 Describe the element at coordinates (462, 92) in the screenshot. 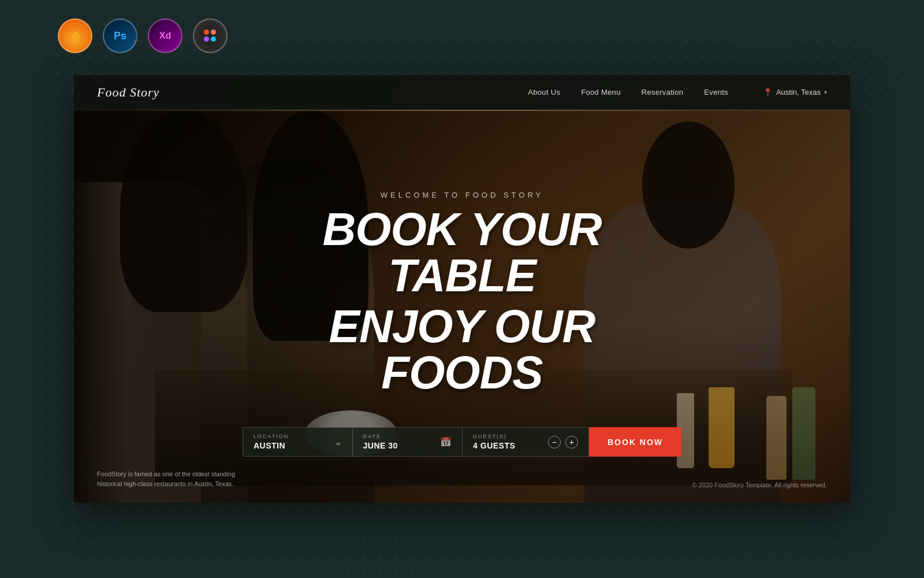

I see `navbar: Food Story About Us Food Menu Reservatio…` at that location.